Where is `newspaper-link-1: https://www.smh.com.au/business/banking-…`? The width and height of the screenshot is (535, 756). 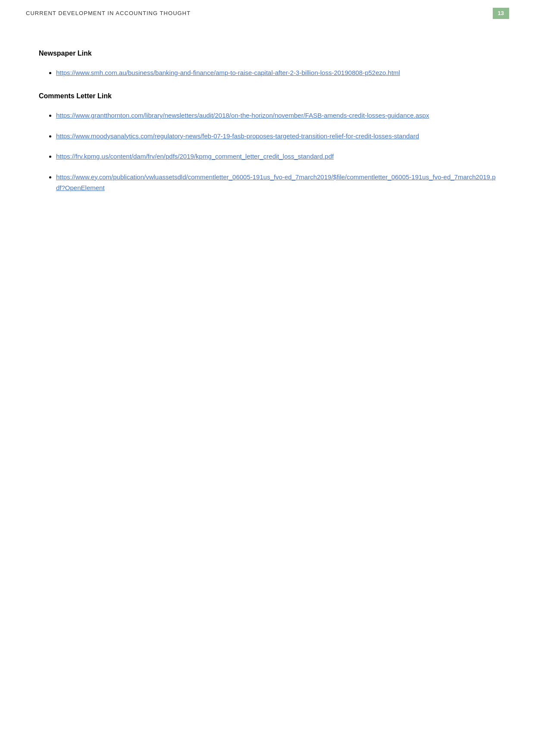
newspaper-link-1: https://www.smh.com.au/business/banking-… is located at coordinates (228, 72).